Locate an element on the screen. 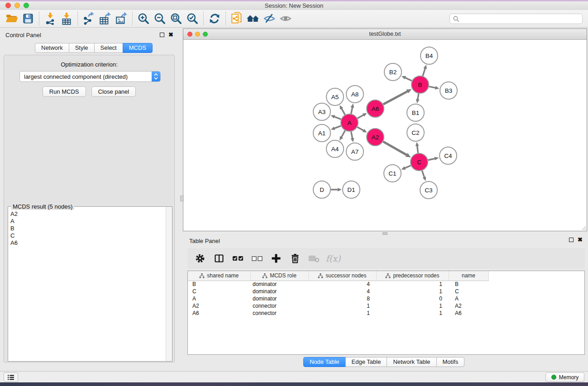 Image resolution: width=588 pixels, height=386 pixels. zoom-selected-icon is located at coordinates (192, 19).